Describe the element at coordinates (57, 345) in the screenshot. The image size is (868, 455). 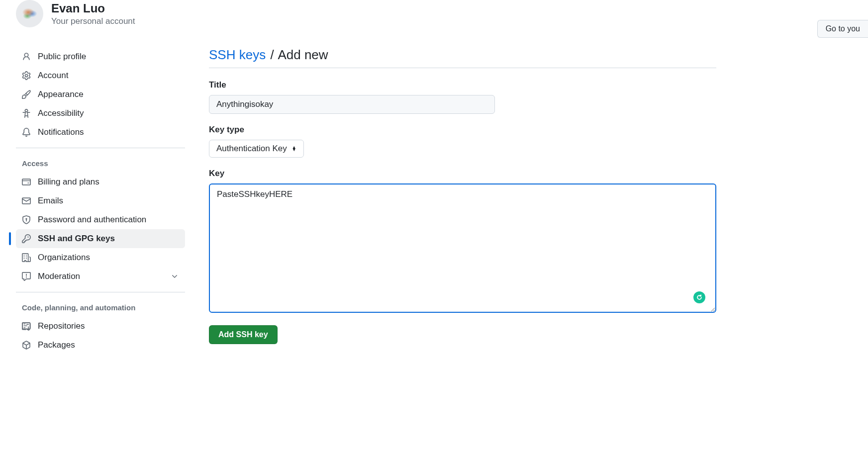
I see `sidebar-item-label: Packages` at that location.